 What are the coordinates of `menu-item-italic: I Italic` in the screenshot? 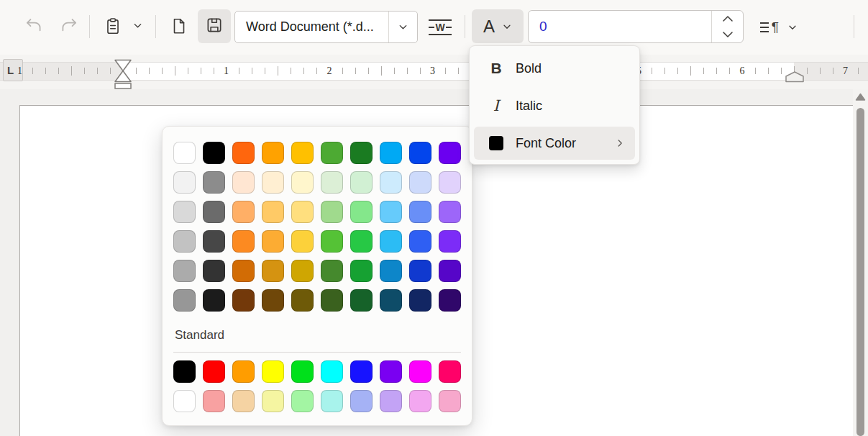 It's located at (554, 106).